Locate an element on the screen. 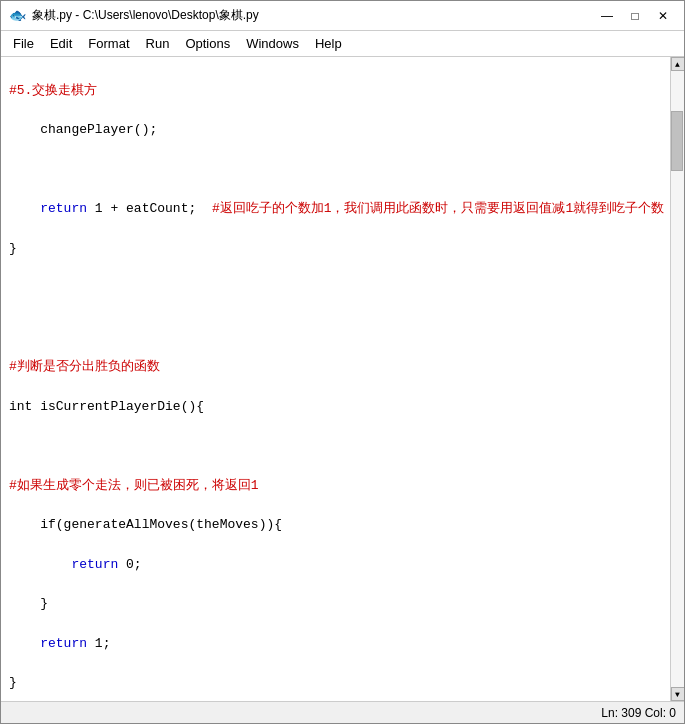 The image size is (685, 724). close-button: ✕ is located at coordinates (663, 16).